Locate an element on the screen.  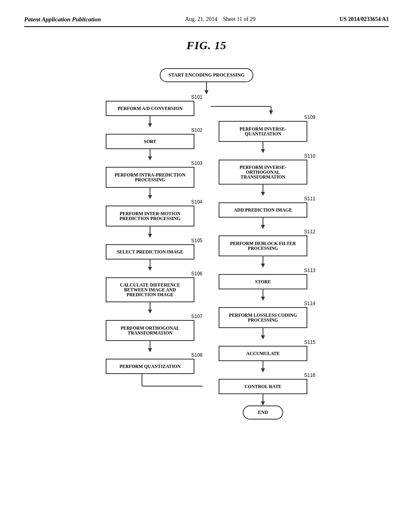
step-label-s112: S112 is located at coordinates (310, 232).